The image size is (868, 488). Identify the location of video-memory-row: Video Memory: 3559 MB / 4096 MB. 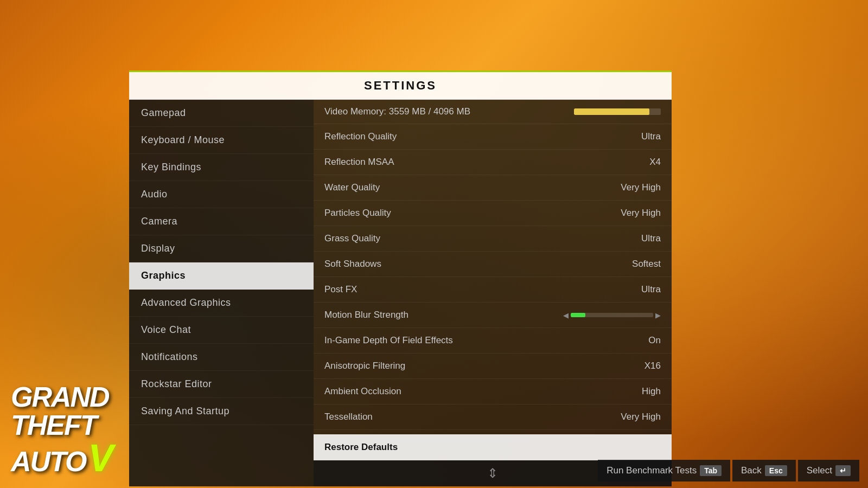
(493, 112).